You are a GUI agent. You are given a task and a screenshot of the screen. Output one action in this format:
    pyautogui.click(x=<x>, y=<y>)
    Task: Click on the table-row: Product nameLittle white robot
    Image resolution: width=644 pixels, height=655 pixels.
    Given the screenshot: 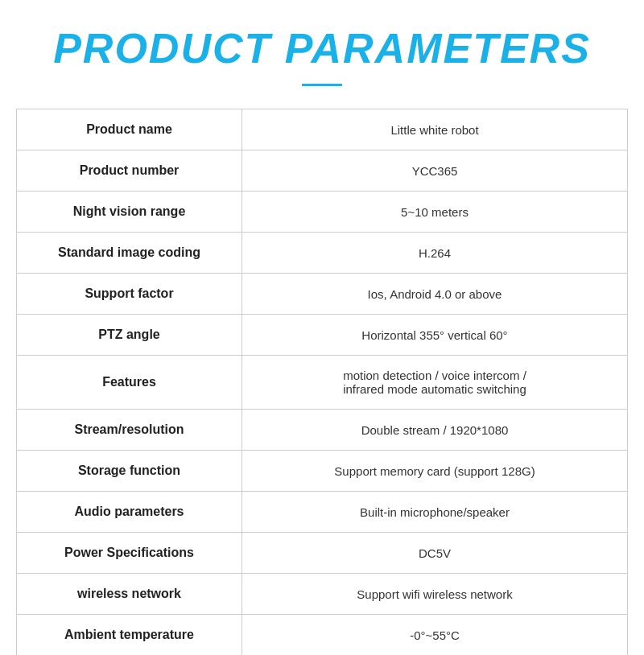 What is the action you would take?
    pyautogui.click(x=322, y=130)
    